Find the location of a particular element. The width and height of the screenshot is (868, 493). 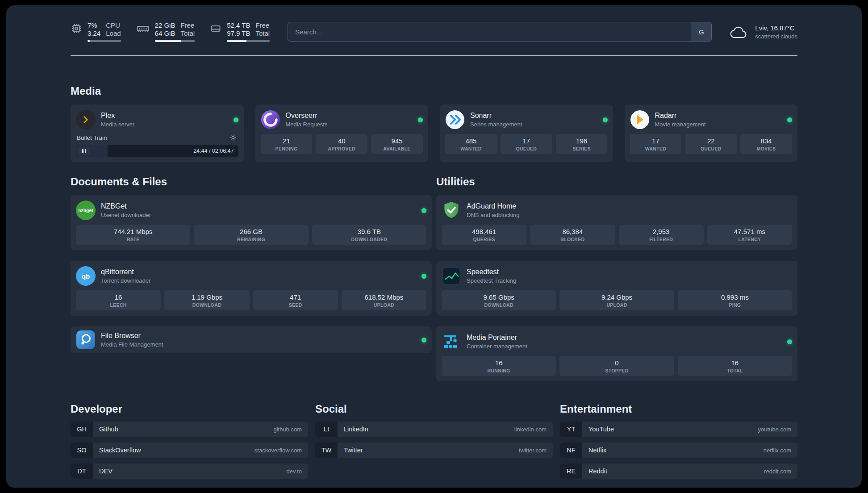

bookmark-dev: DT DEVdev.to is located at coordinates (189, 471).